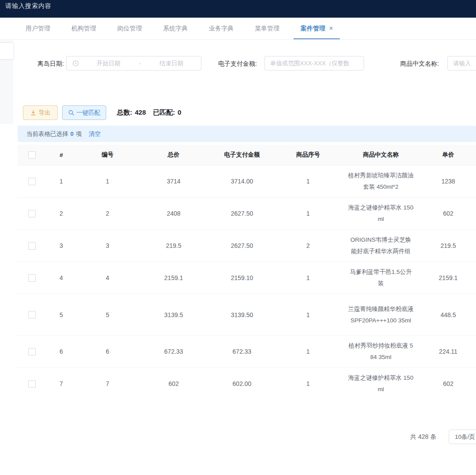  What do you see at coordinates (174, 278) in the screenshot?
I see `cell-total: 2159.1` at bounding box center [174, 278].